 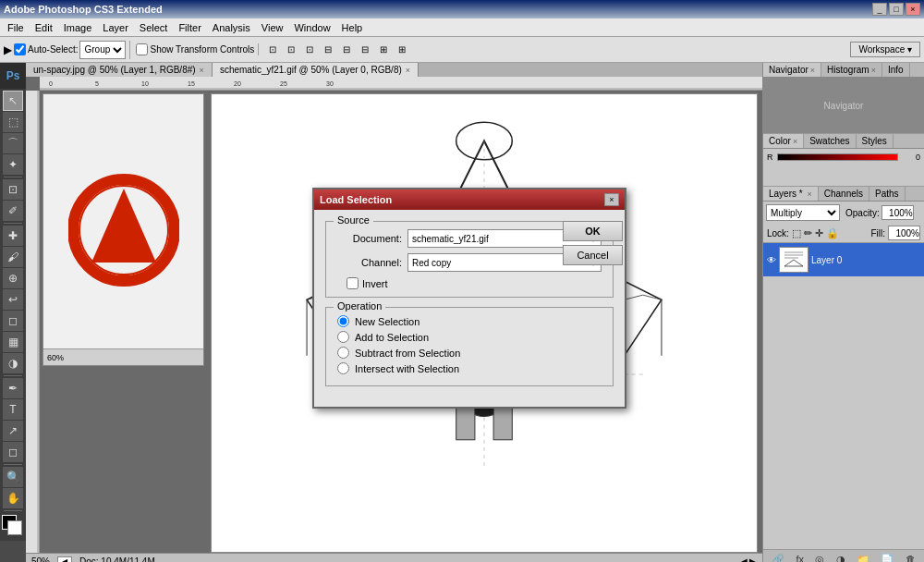 I want to click on tools-panel: ↖ ⬚ ⌒ ✦ ⊡ ✐ ✚ 🖌 ⊕ ↩ ◻ ▦ ◑ ✒ T ↗ ◻ 🔍 ✋, so click(x=13, y=314).